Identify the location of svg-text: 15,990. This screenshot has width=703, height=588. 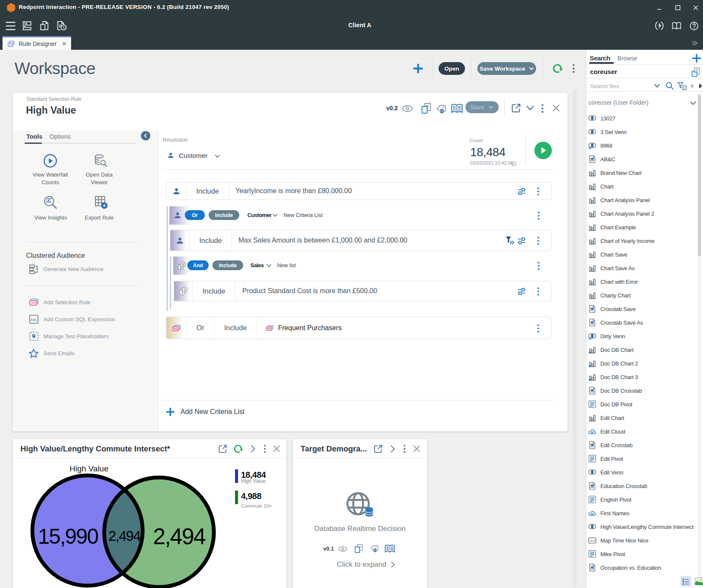
(68, 537).